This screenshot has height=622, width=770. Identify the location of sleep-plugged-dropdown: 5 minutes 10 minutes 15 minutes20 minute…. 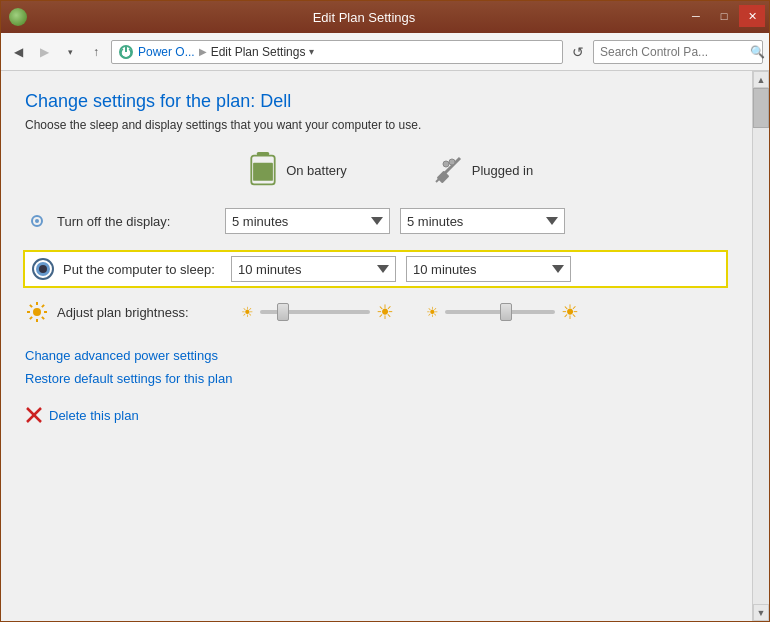
(488, 269).